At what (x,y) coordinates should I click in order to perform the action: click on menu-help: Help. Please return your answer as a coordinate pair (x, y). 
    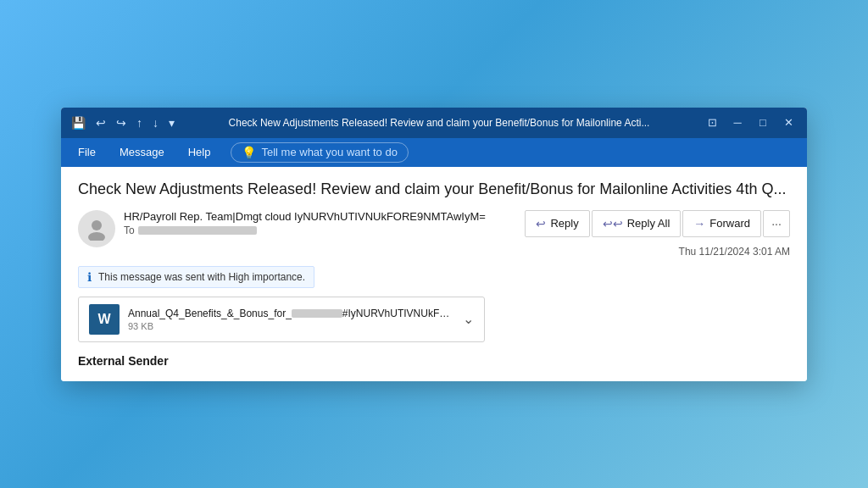
    Looking at the image, I should click on (200, 152).